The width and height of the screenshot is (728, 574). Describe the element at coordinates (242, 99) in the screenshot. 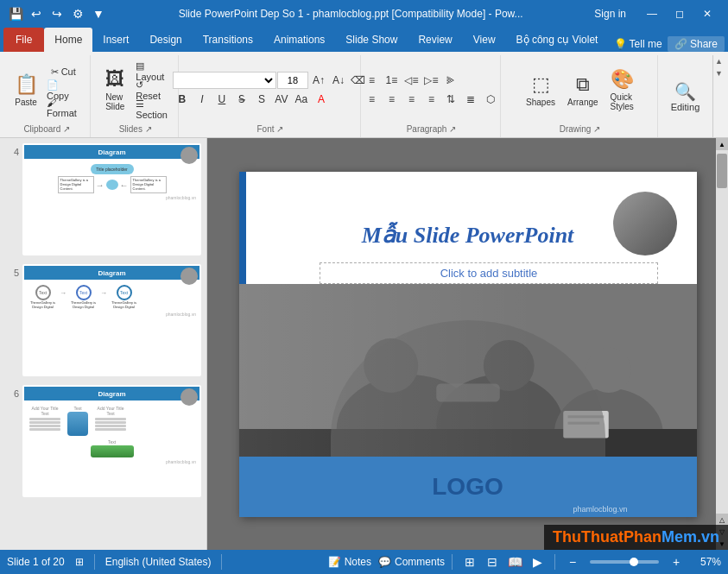

I see `strikethrough-button: S̶` at that location.